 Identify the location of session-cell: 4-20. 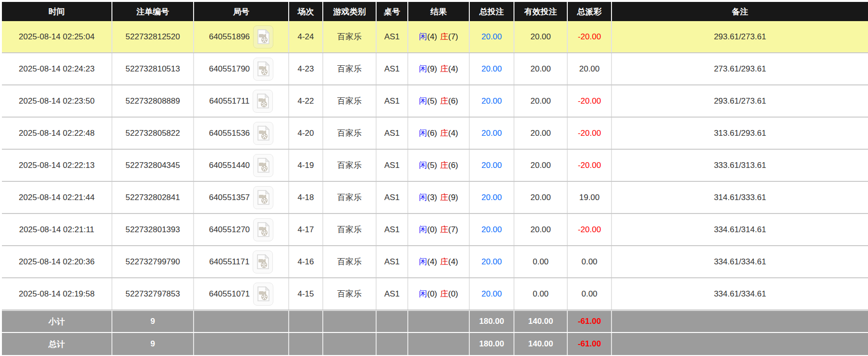
(306, 133).